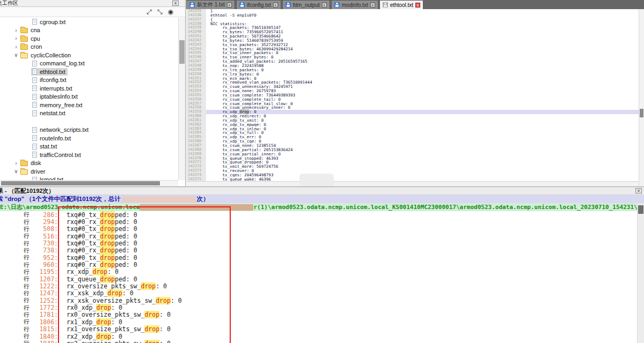 The image size is (644, 343). What do you see at coordinates (89, 39) in the screenshot?
I see `tree-item: › cpu` at bounding box center [89, 39].